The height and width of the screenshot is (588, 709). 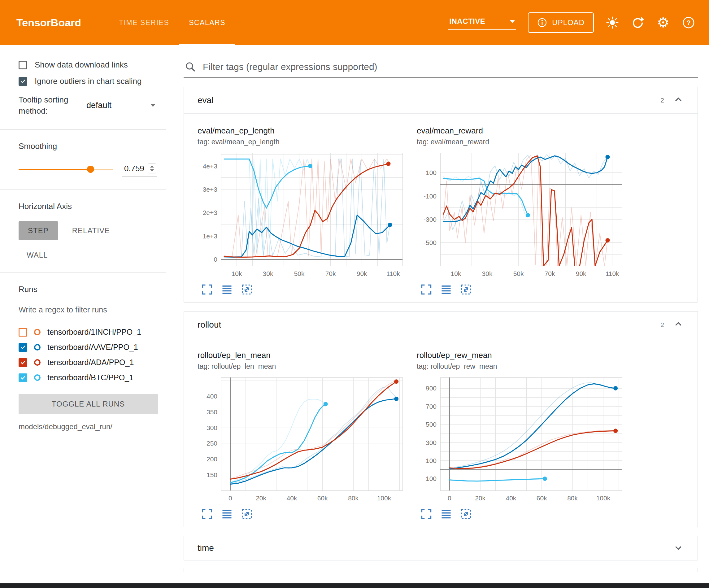 I want to click on ignore-outliers-row: Ignore outliers in chart scaling, so click(x=88, y=81).